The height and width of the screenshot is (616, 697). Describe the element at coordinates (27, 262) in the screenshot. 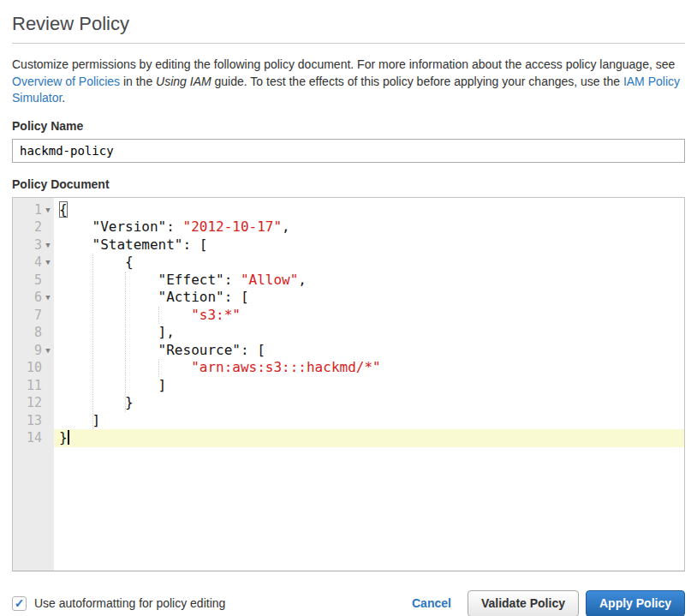

I see `line-number: 4` at that location.